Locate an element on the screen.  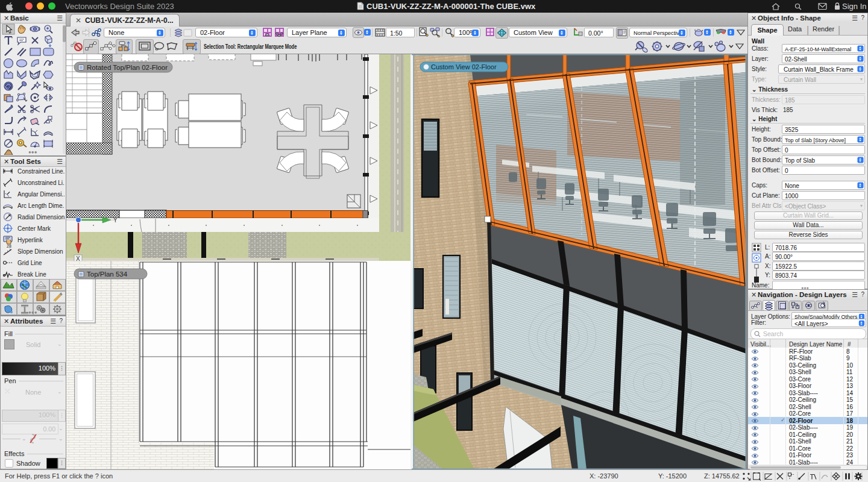
svg-text: Center Mark is located at coordinates (34, 229).